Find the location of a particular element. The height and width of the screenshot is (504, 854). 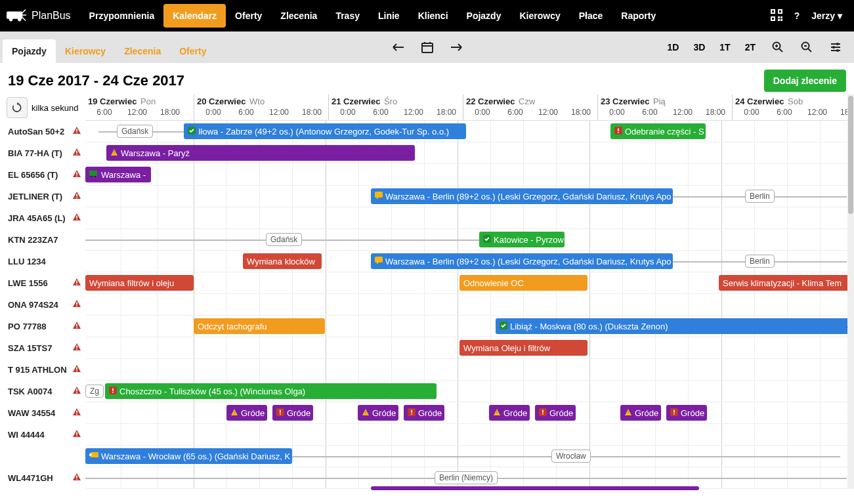

nav-item-kalendarz: Kalendarz is located at coordinates (194, 16).